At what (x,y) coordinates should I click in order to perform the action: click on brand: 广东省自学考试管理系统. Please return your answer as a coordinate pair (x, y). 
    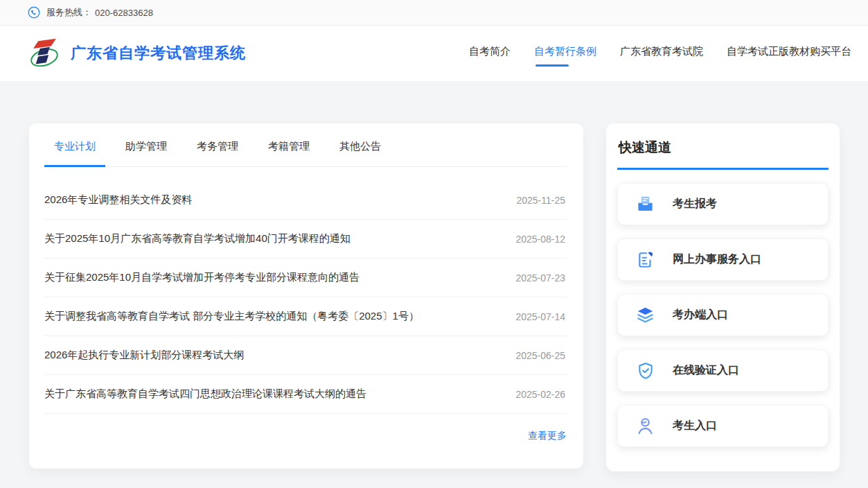
    Looking at the image, I should click on (137, 53).